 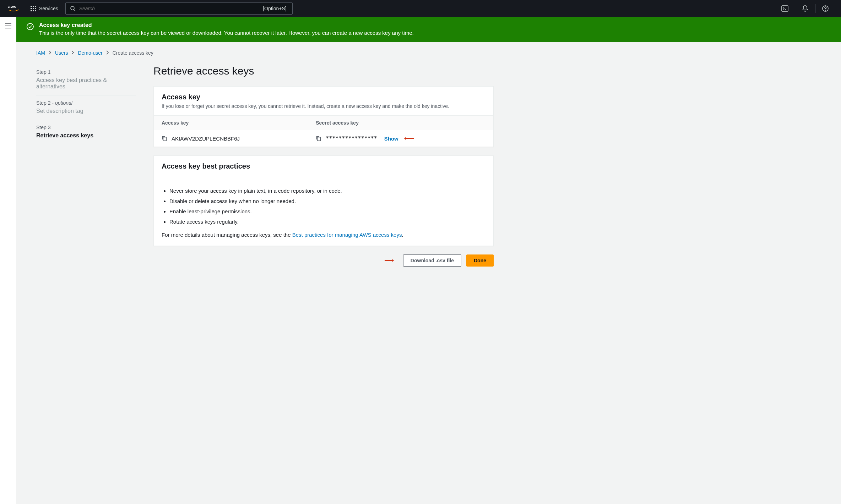 What do you see at coordinates (227, 25) in the screenshot?
I see `banner-title: Access key created` at bounding box center [227, 25].